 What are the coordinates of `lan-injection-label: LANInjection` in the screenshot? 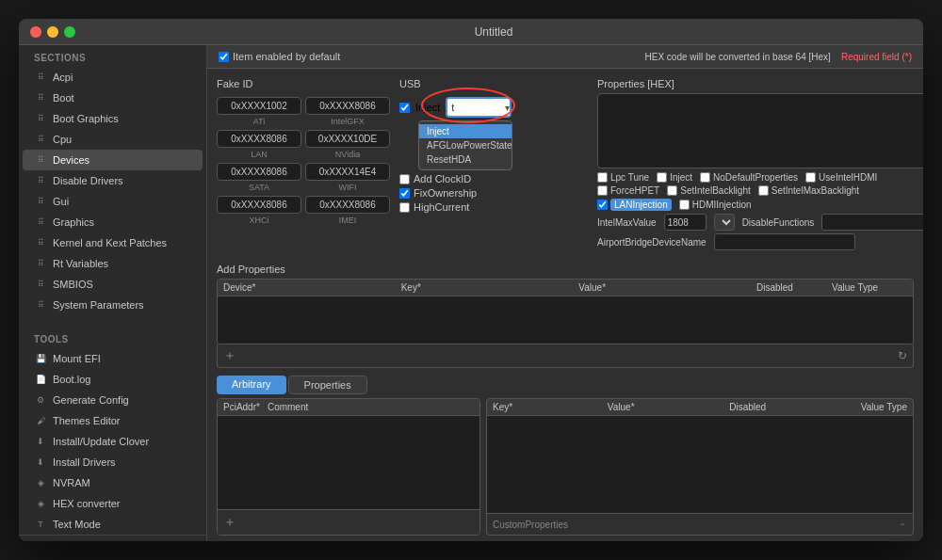 It's located at (635, 205).